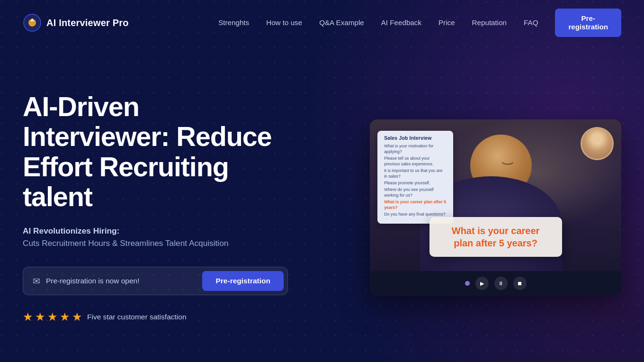  I want to click on reg-bar-text: Pre-registration is now open!, so click(121, 281).